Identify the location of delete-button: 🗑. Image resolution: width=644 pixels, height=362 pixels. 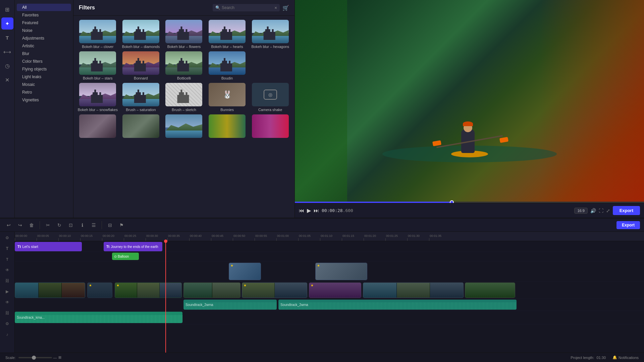
(32, 225).